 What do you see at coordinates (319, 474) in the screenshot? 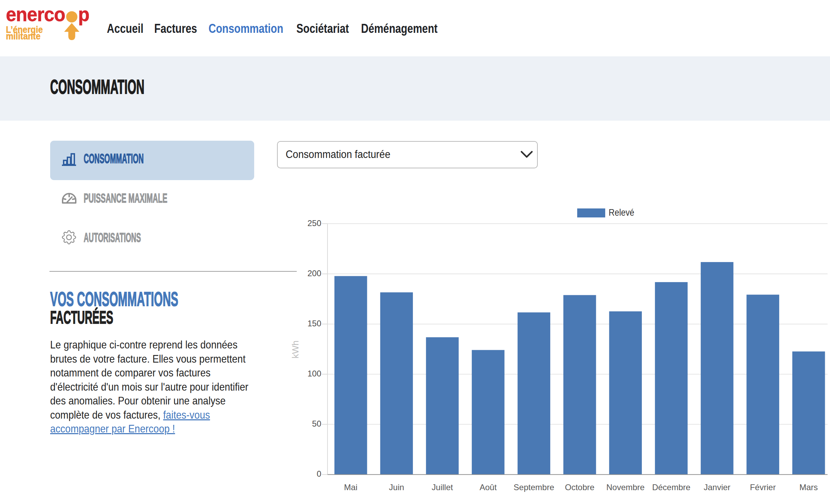
I see `svg-text: 0` at bounding box center [319, 474].